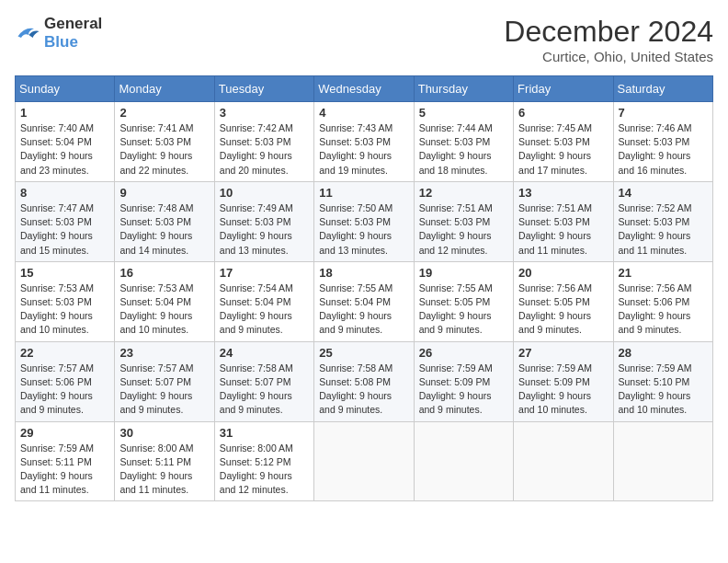 The width and height of the screenshot is (728, 563). I want to click on day-info: Sunrise: 7:47 AM Sunset: 5:03 PM Dayligh…, so click(64, 230).